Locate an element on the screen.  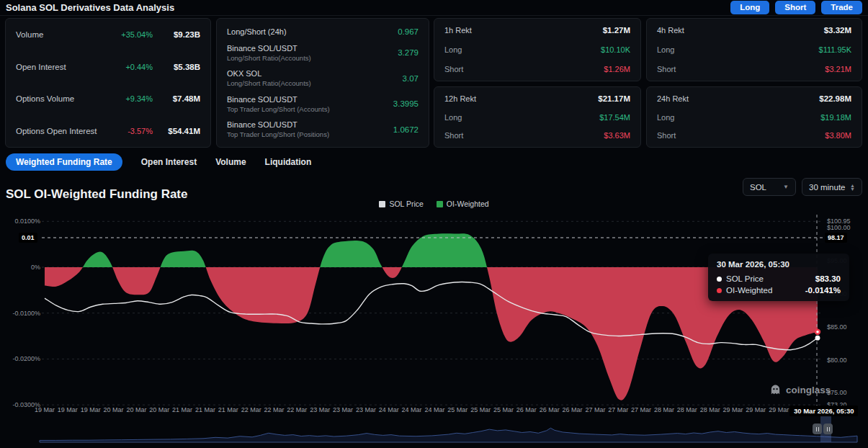
chart-navigator is located at coordinates (434, 432).